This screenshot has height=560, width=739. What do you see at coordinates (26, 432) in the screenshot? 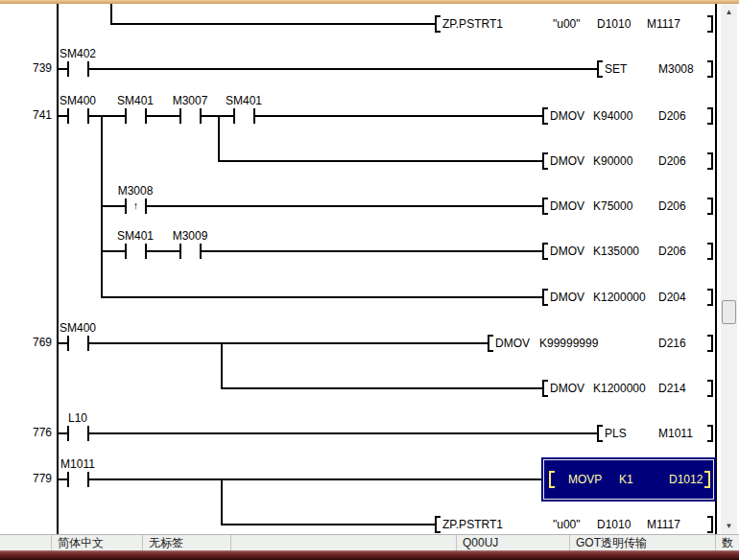
I see `step-number: 776` at bounding box center [26, 432].